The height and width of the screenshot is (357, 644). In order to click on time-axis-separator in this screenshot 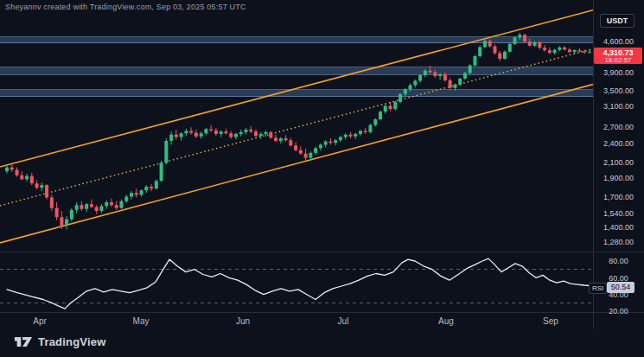, I will do `click(322, 313)`.